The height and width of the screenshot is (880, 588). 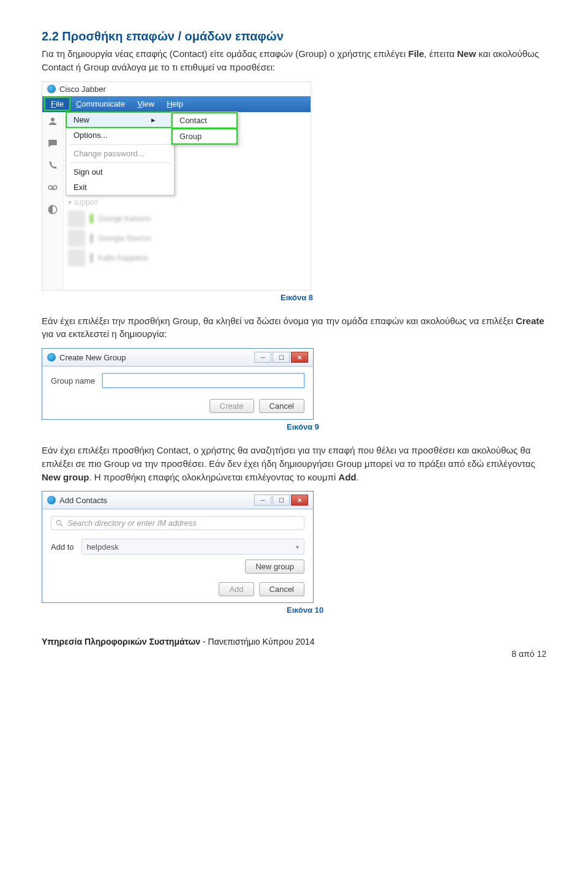 What do you see at coordinates (225, 54) in the screenshot?
I see `text: Για τη δημιουργία νέας επαφής (Contact) …` at bounding box center [225, 54].